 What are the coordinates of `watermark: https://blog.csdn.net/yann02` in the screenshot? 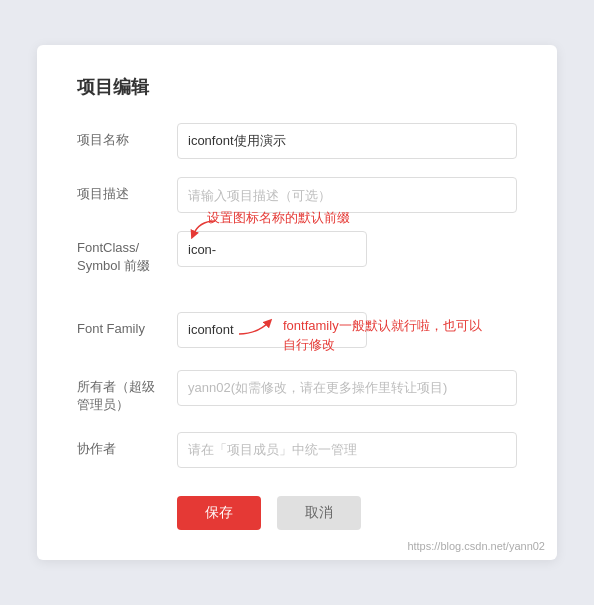 It's located at (476, 546).